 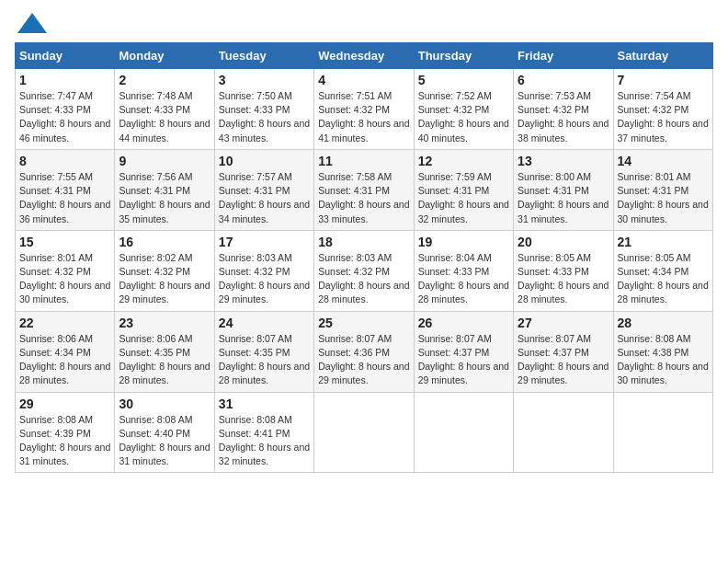 I want to click on day-info: Sunrise: 8:03 AM Sunset: 4:32 PM Dayligh…, so click(x=265, y=280).